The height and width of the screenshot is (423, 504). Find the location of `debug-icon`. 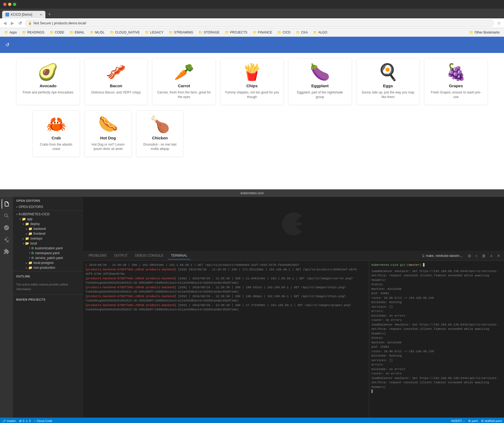

debug-icon is located at coordinates (6, 240).